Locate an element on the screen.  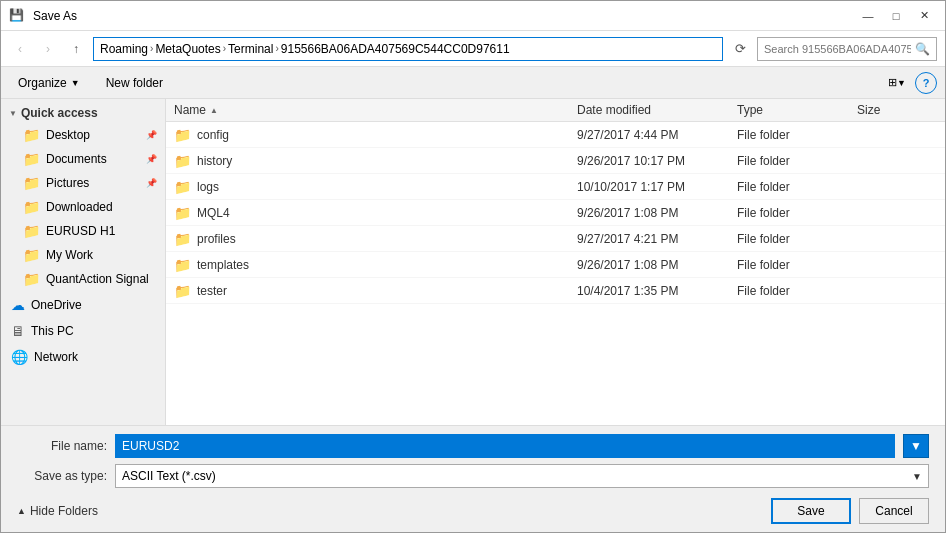
table-row: 📁MQL4 9/26/2017 1:08 PM File folder is located at coordinates (556, 213).